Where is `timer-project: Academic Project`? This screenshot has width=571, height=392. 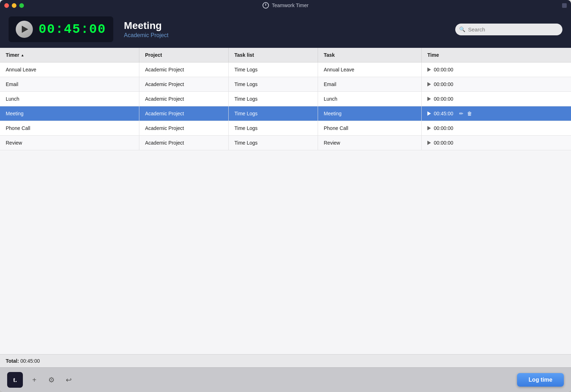
timer-project: Academic Project is located at coordinates (286, 35).